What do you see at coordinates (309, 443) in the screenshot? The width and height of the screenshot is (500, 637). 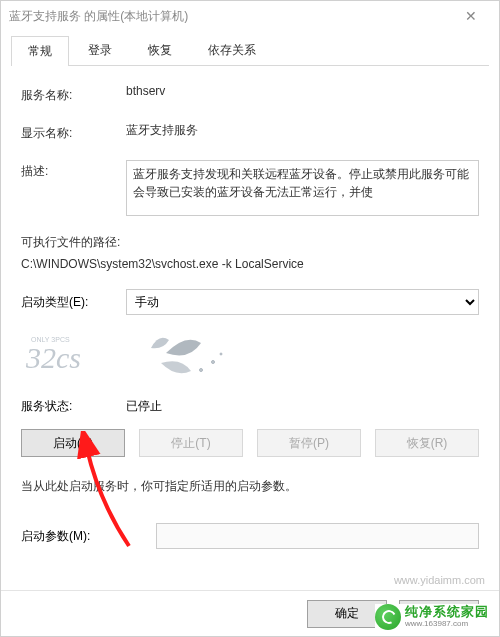 I see `pause-button: 暂停(P)` at bounding box center [309, 443].